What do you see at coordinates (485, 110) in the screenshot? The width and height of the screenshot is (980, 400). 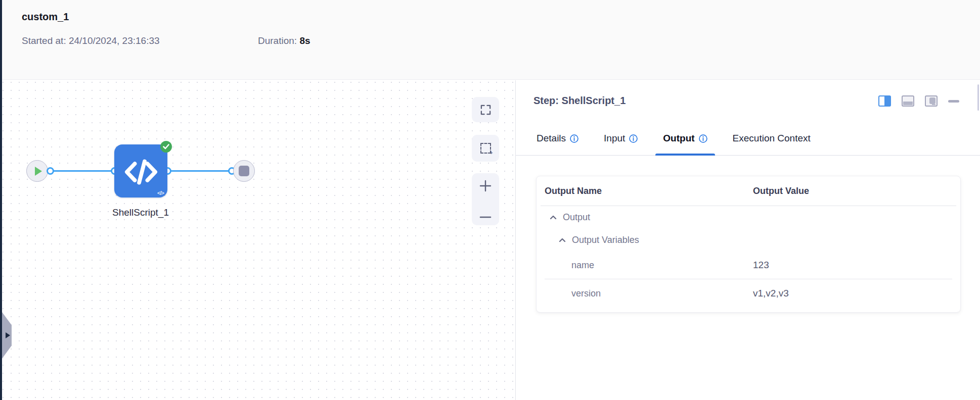 I see `fullscreen-icon` at bounding box center [485, 110].